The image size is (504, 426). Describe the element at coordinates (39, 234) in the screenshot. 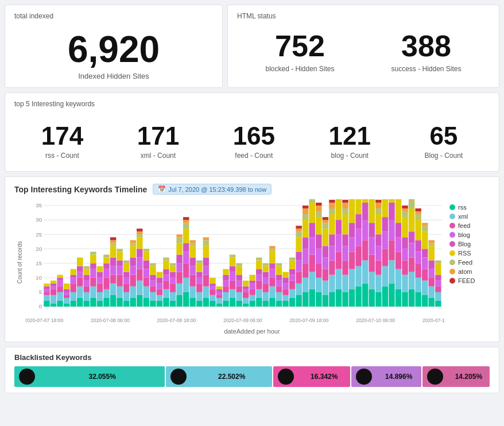

I see `svg-text: 25` at that location.